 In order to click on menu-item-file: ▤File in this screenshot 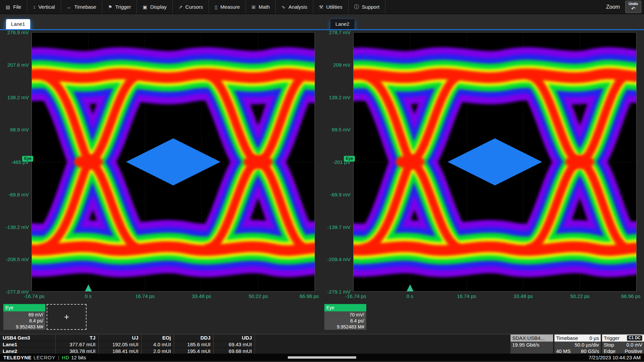, I will do `click(13, 7)`.